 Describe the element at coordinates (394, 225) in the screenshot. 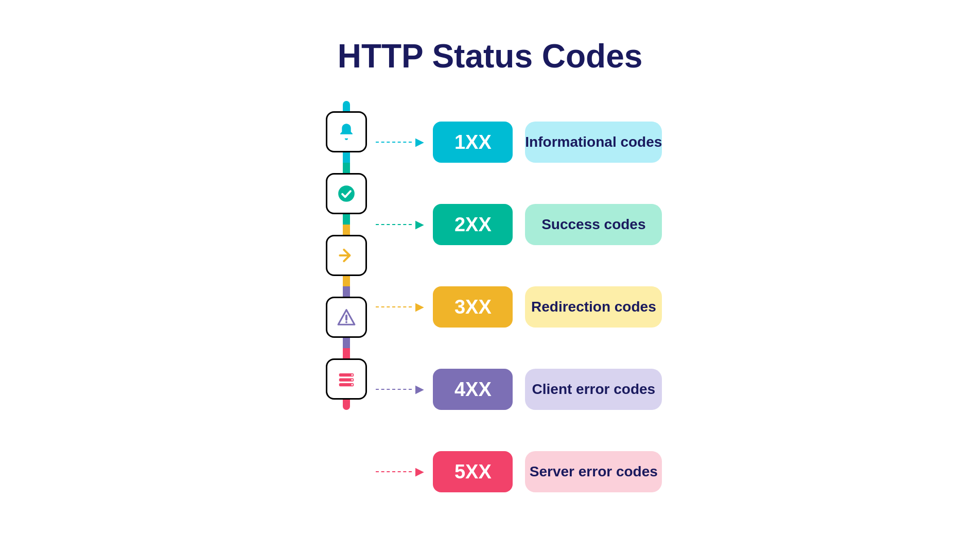

I see `dash-2xx` at that location.